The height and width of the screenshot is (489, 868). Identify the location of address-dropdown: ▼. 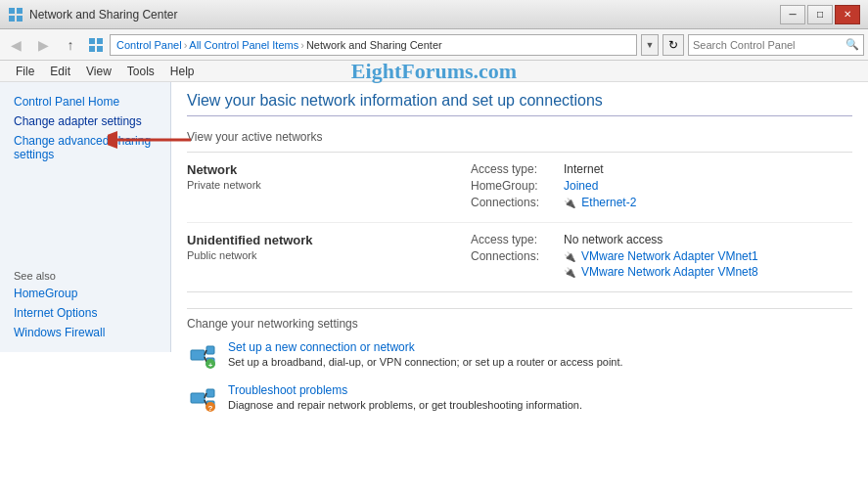
(650, 45).